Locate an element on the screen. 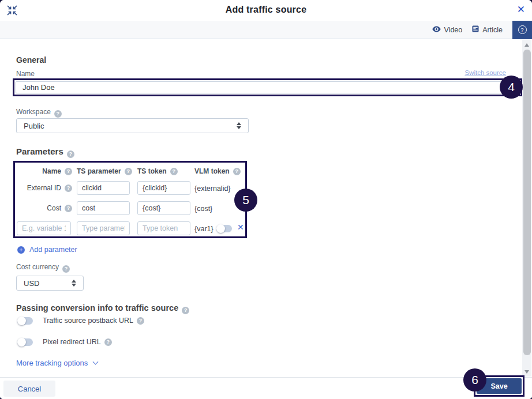 Image resolution: width=532 pixels, height=399 pixels. new-variable-toggle is located at coordinates (224, 228).